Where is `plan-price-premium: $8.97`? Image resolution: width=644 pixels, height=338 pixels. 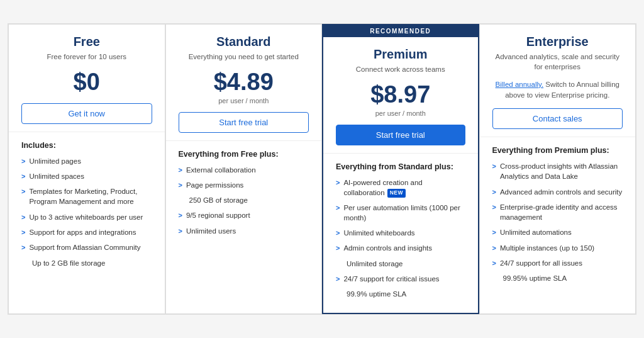 plan-price-premium: $8.97 is located at coordinates (401, 95).